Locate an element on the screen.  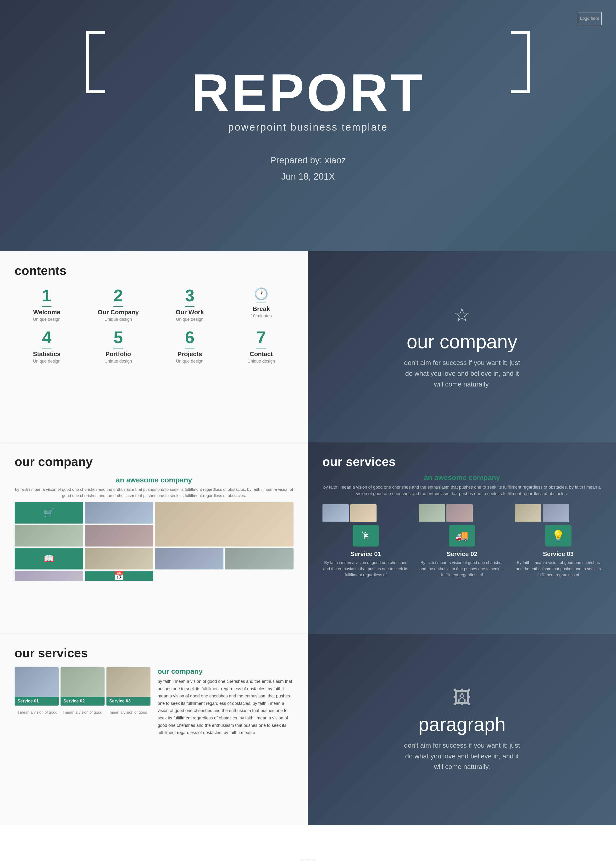
services-two-col: Service 01 Service 02 Service 03 I mean … is located at coordinates (154, 702).